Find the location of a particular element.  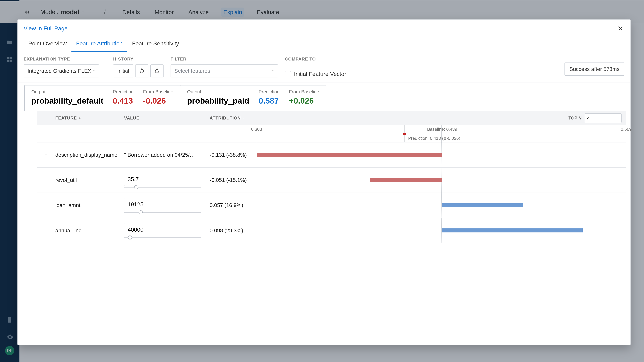

compare-checkbox is located at coordinates (288, 74).